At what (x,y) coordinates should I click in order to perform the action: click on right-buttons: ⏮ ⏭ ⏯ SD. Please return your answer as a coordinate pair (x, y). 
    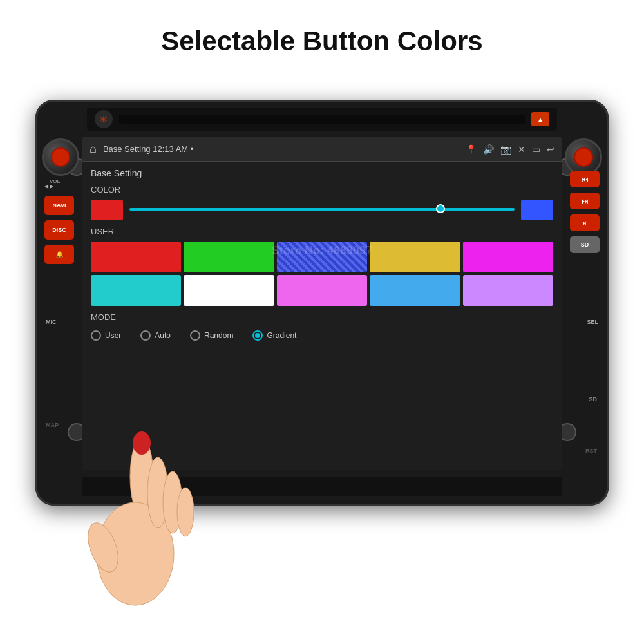
    Looking at the image, I should click on (585, 212).